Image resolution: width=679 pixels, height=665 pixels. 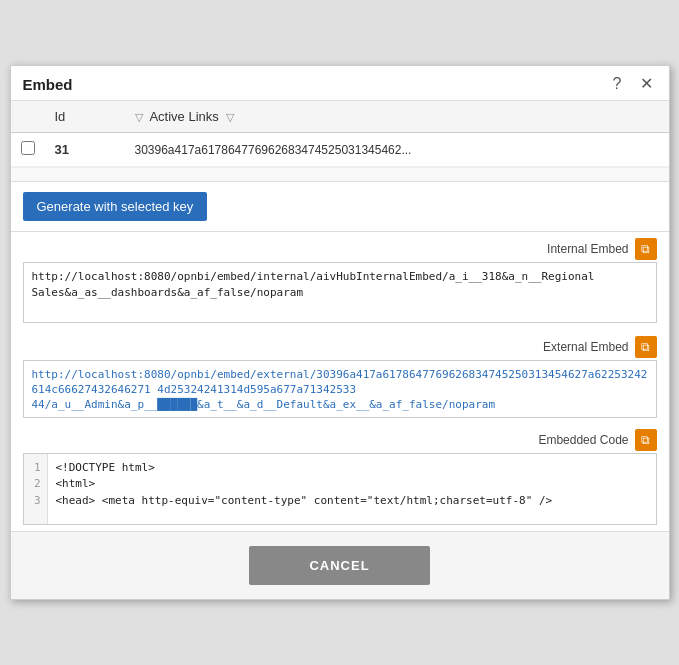 What do you see at coordinates (352, 468) in the screenshot?
I see `code-line-1: <!DOCTYPE html>` at bounding box center [352, 468].